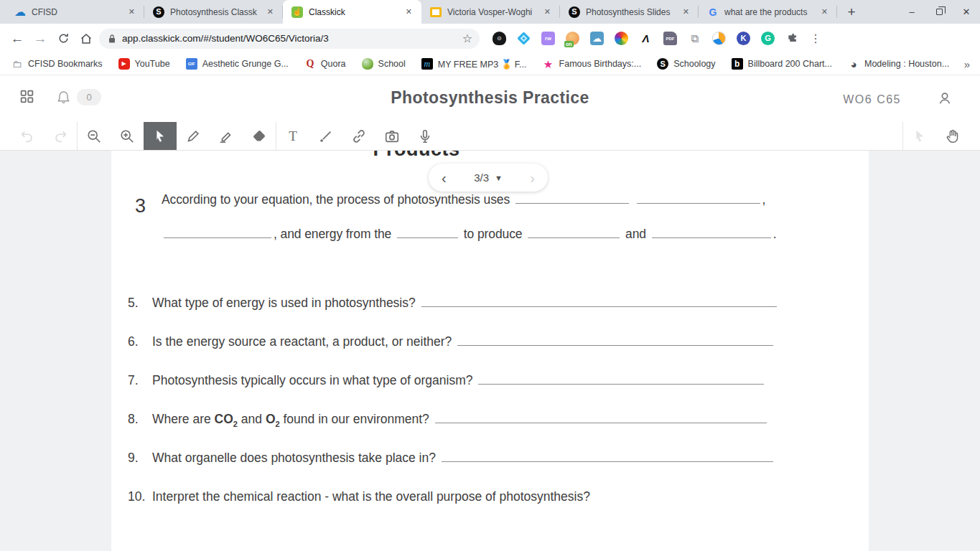 This screenshot has height=551, width=980. I want to click on youtube-icon: ▶, so click(124, 64).